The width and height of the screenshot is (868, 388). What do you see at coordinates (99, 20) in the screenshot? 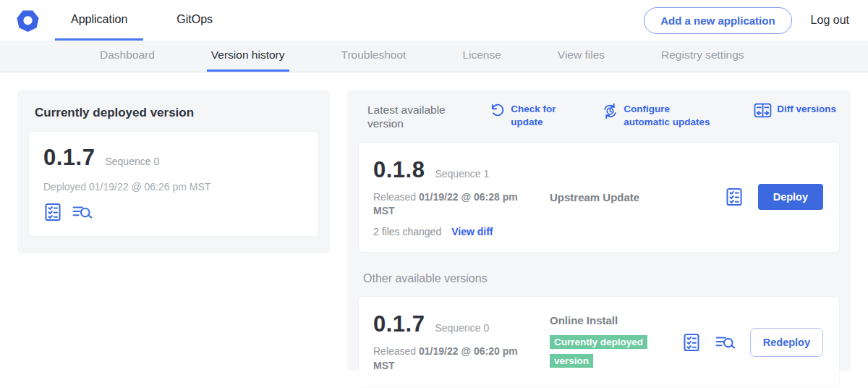
I see `tab-application: Application` at bounding box center [99, 20].